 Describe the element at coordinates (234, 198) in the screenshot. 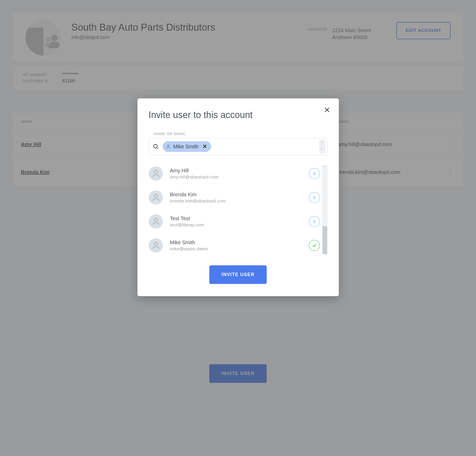

I see `list-item: Brenda Kim brenda.kim@sbautopd.com +` at that location.